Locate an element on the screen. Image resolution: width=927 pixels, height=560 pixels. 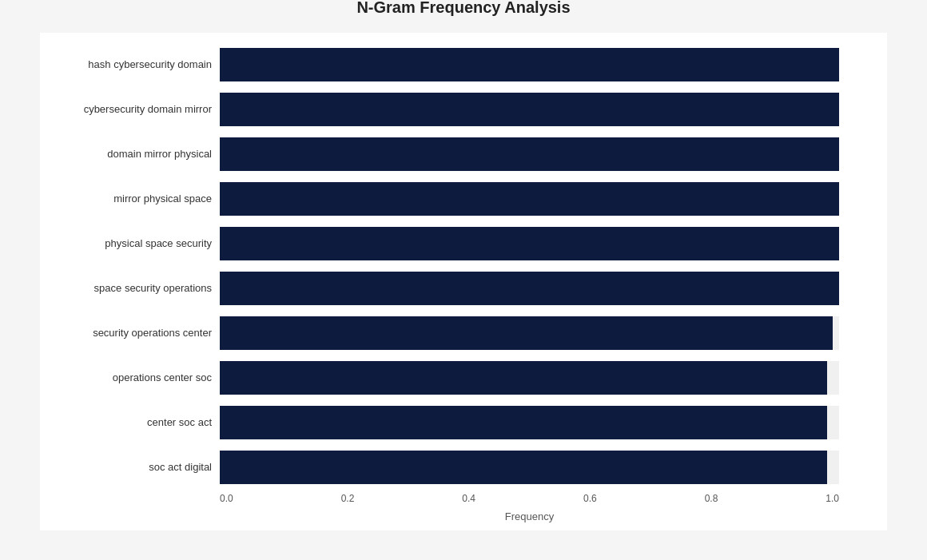
bar-label: space security operations is located at coordinates (134, 288).